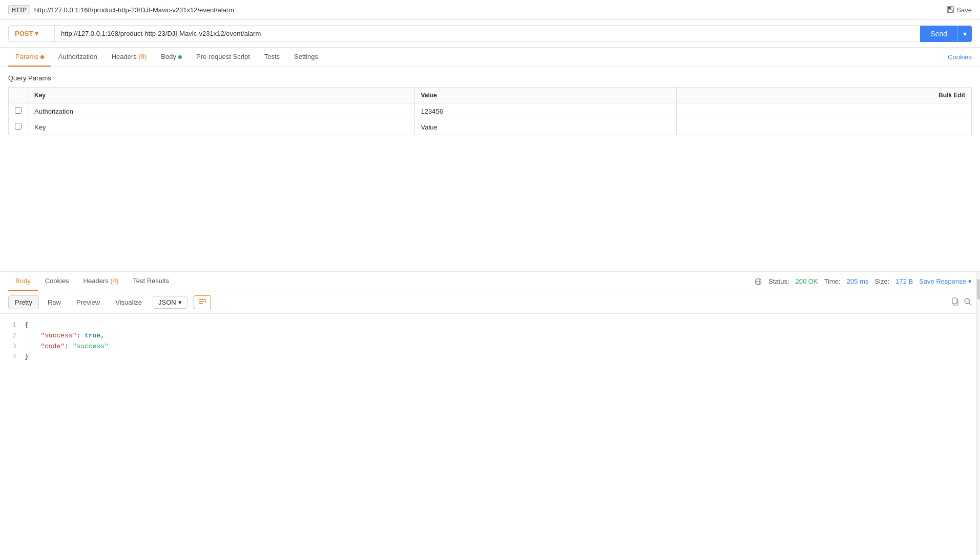  Describe the element at coordinates (24, 302) in the screenshot. I see `format-pretty-label: Pretty` at that location.